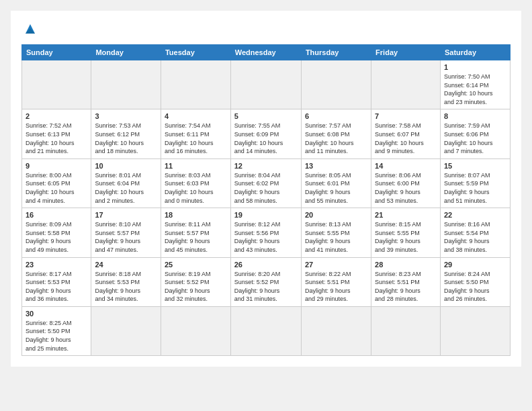  I want to click on day-number: 3, so click(126, 116).